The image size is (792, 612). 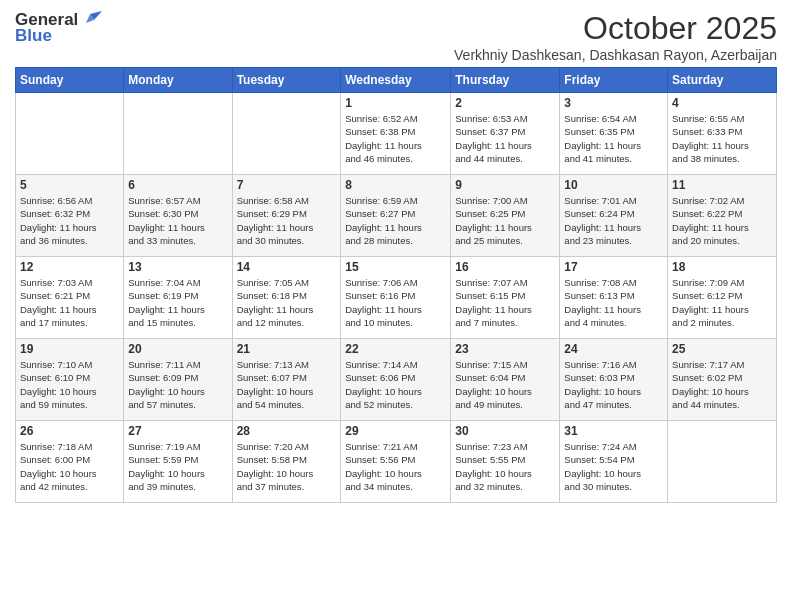 I want to click on day-info: Sunrise: 7:18 AM Sunset: 6:00 PM Dayligh…, so click(x=70, y=466).